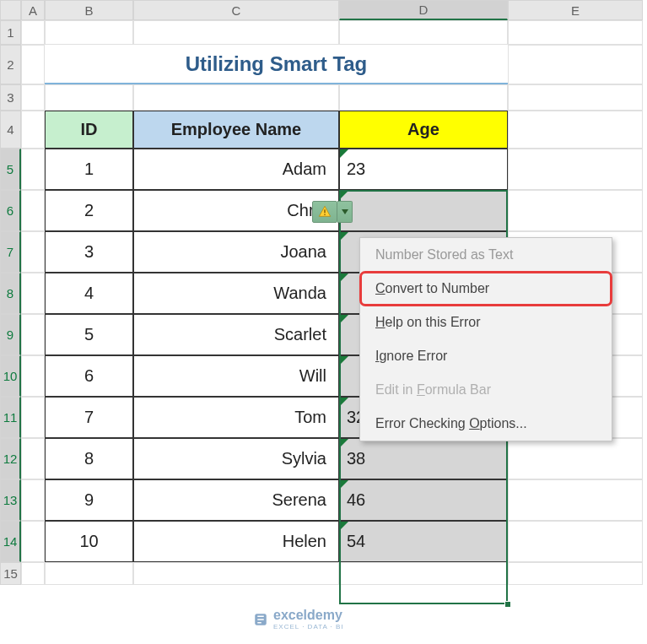 The width and height of the screenshot is (647, 644). I want to click on row-header-11: 11, so click(10, 417).